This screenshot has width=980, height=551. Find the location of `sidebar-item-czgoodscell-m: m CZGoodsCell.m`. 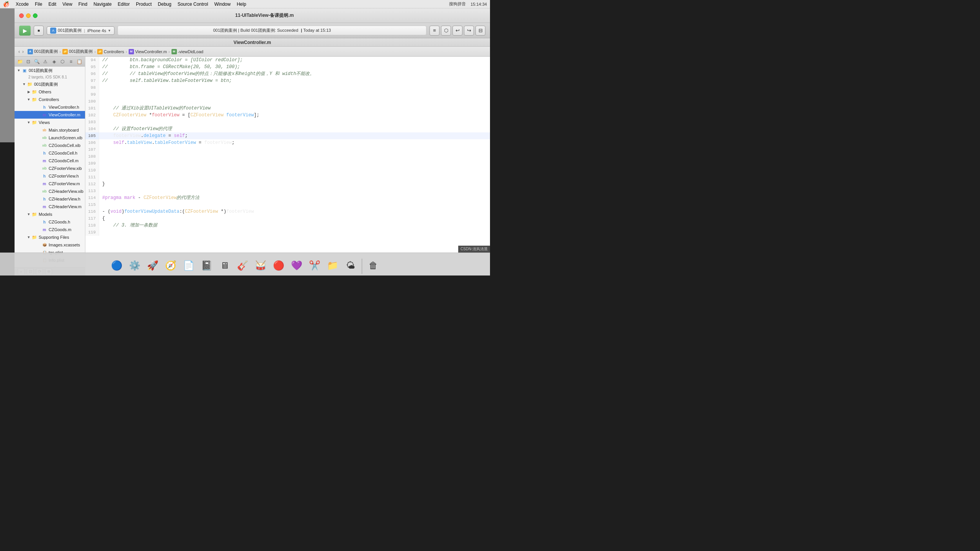

sidebar-item-czgoodscell-m: m CZGoodsCell.m is located at coordinates (50, 161).